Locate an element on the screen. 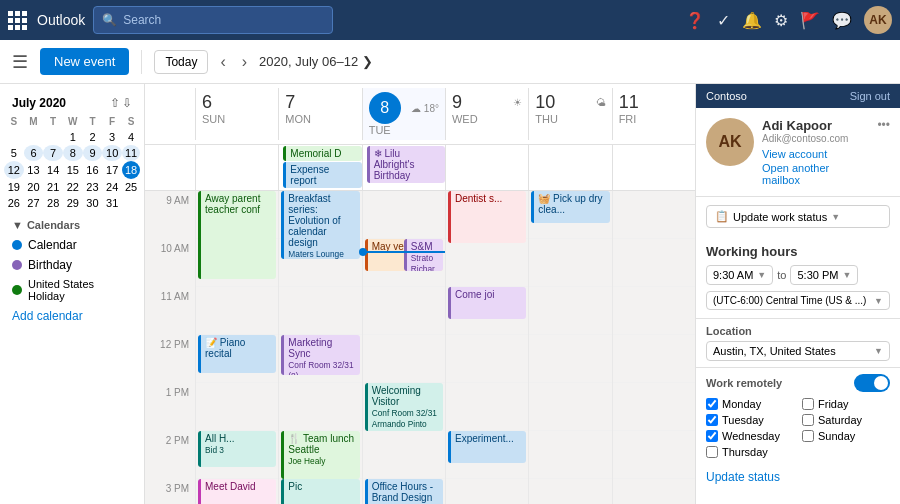 The height and width of the screenshot is (504, 900). mini-cal-day: 4 is located at coordinates (131, 137).